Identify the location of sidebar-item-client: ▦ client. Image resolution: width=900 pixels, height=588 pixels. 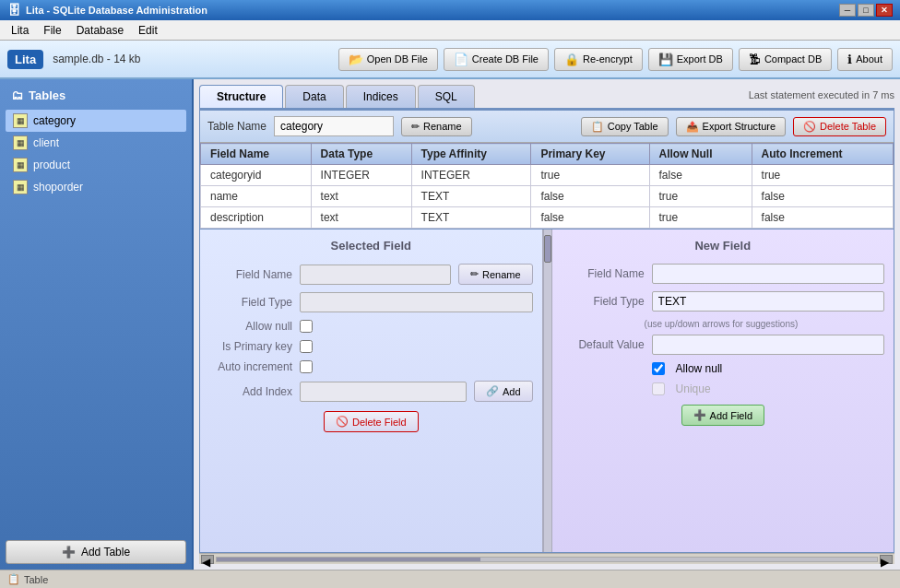
(96, 143).